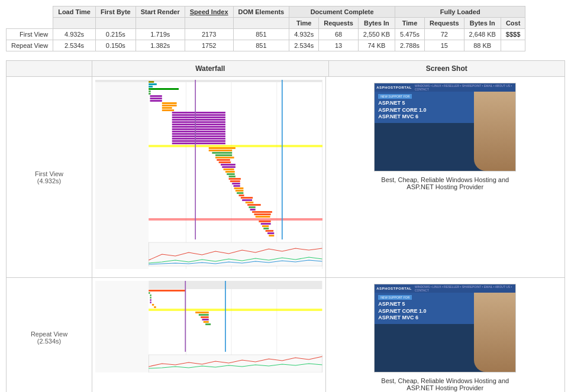 This screenshot has width=571, height=392. Describe the element at coordinates (75, 24) in the screenshot. I see `th-lt2` at that location.